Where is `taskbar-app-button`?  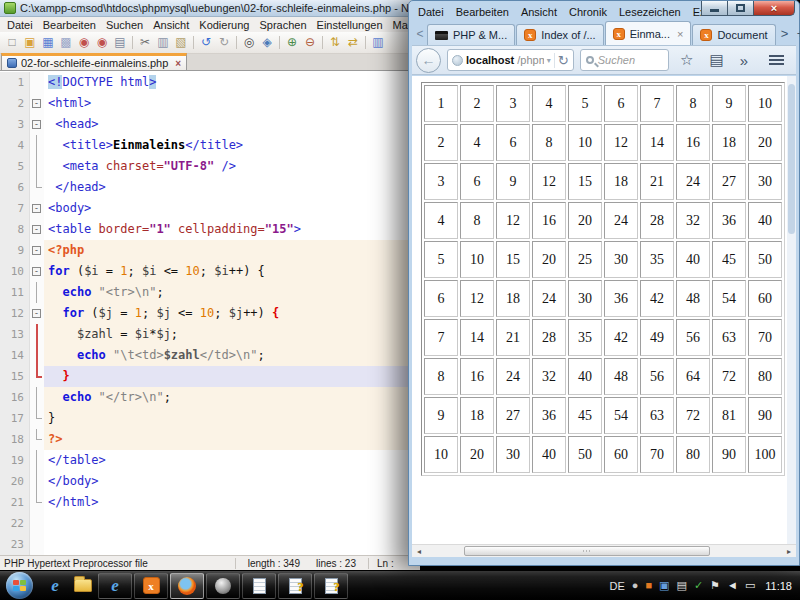
taskbar-app-button is located at coordinates (223, 586).